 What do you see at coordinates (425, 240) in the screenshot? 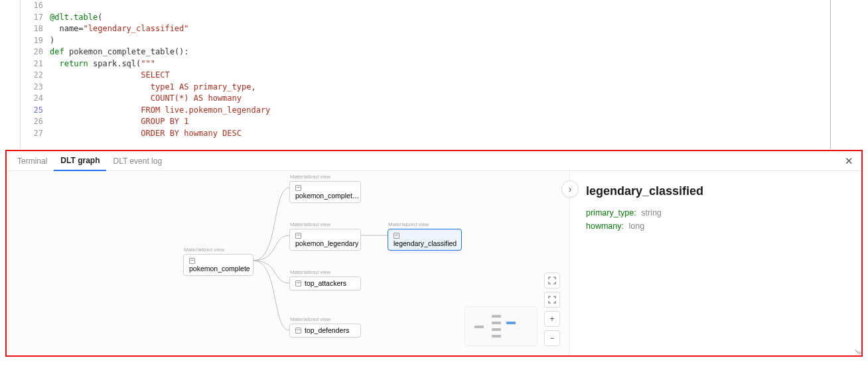
I see `graph-node-selected: Materialized view legendary_classified` at bounding box center [425, 240].